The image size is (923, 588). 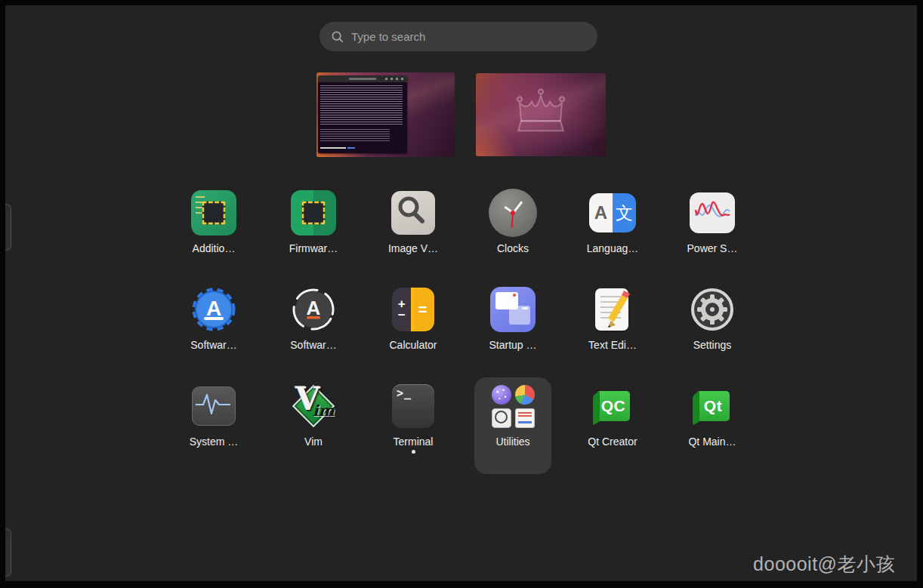 What do you see at coordinates (363, 79) in the screenshot?
I see `window-titlebar` at bounding box center [363, 79].